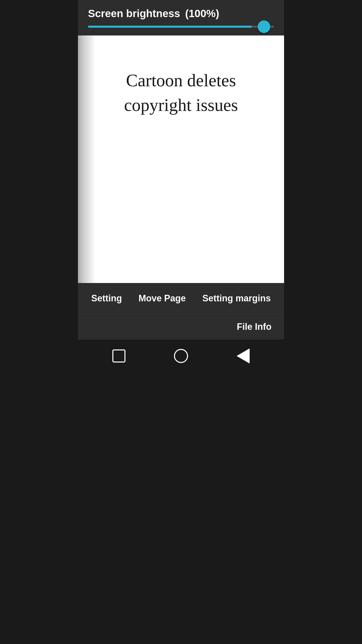 The image size is (362, 644). What do you see at coordinates (170, 27) in the screenshot?
I see `slider-fill` at bounding box center [170, 27].